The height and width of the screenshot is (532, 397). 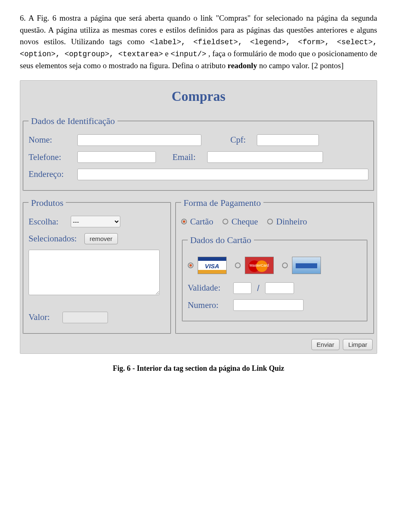 I want to click on radio-amex, so click(x=285, y=265).